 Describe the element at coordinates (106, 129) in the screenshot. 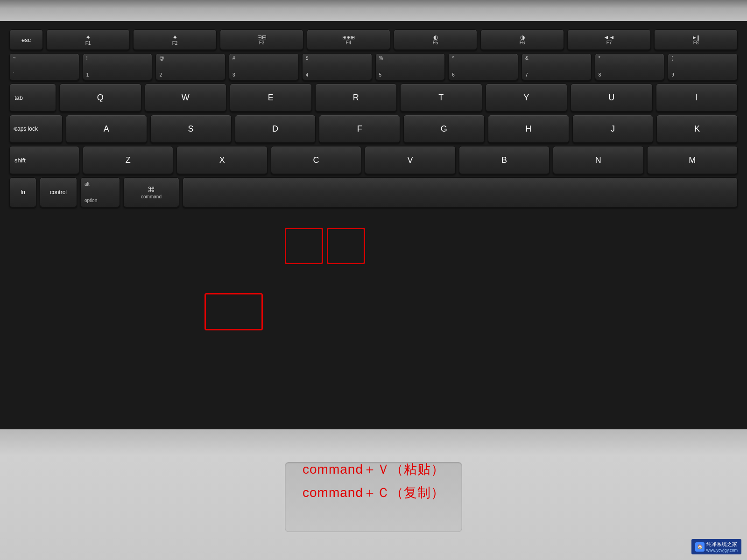

I see `a-label: A` at that location.